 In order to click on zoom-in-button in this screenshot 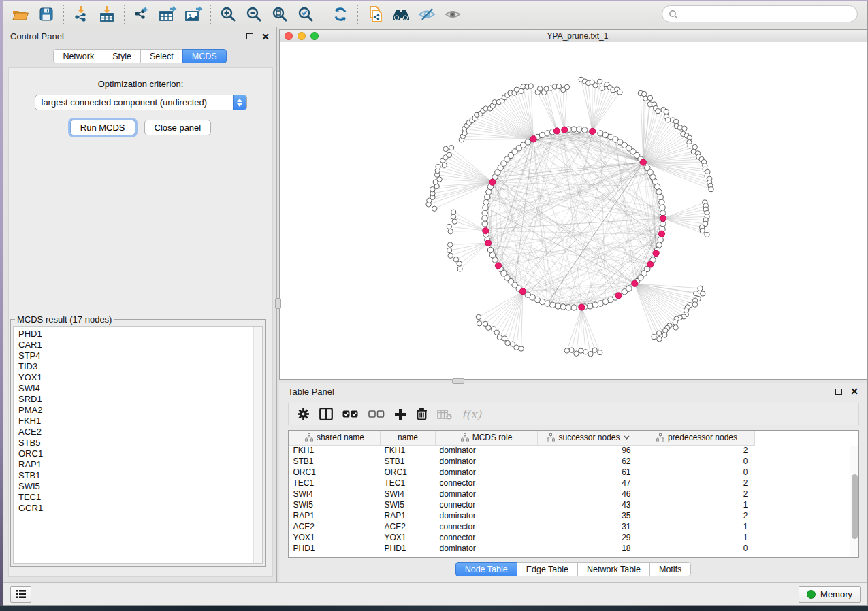, I will do `click(228, 14)`.